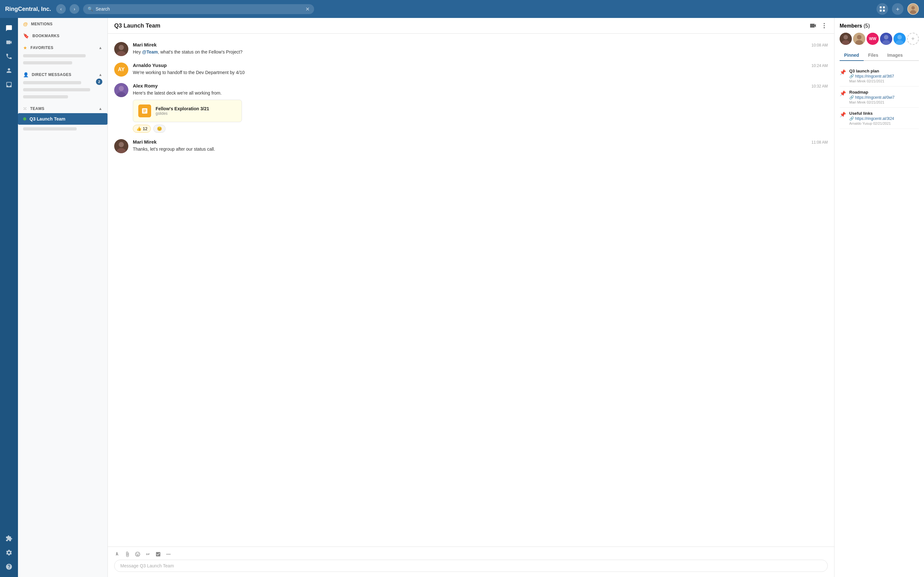  I want to click on sidebar-item-mentions: @ MENTIONS, so click(63, 24).